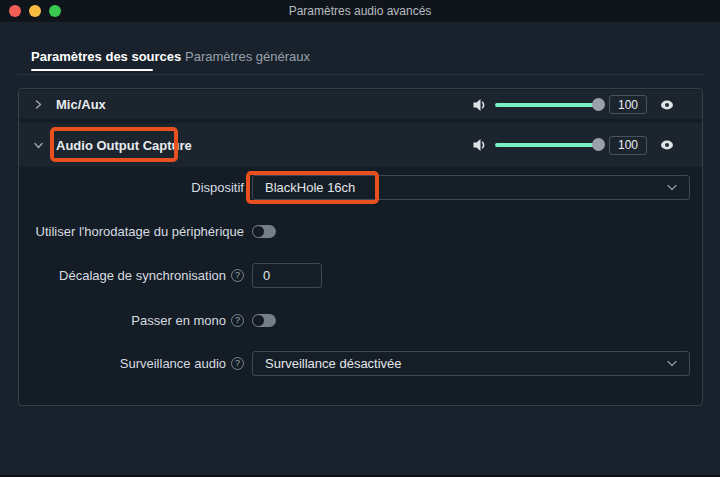  I want to click on audio-monitoring-selected-value: Surveillance désactivée, so click(334, 364).